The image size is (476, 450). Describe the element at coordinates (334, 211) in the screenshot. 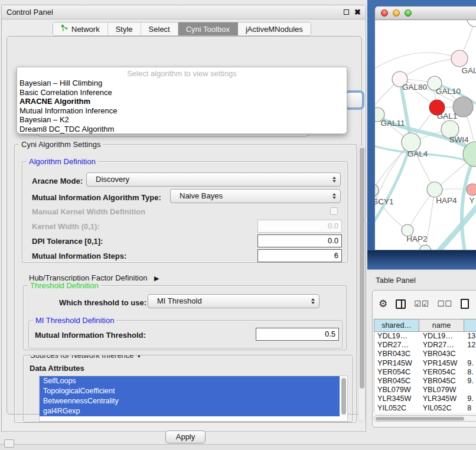

I see `manual-kernel-width-checkbox` at that location.